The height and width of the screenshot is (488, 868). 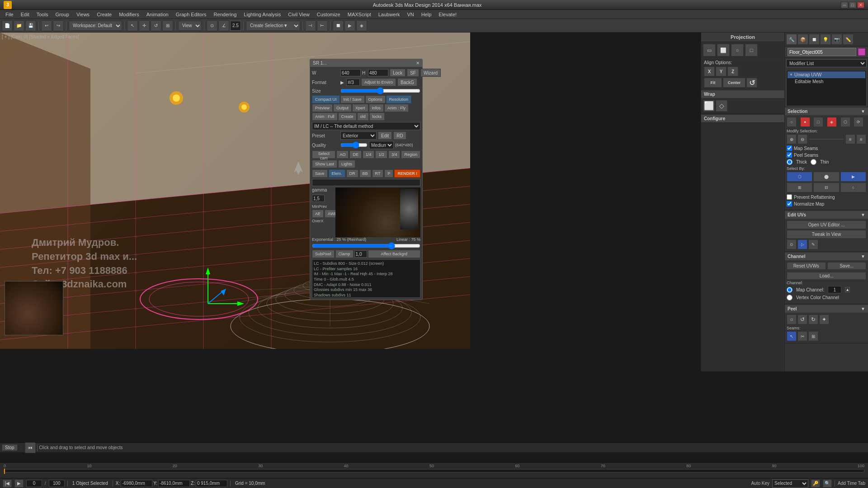 I want to click on modifier-name-input, so click(x=822, y=52).